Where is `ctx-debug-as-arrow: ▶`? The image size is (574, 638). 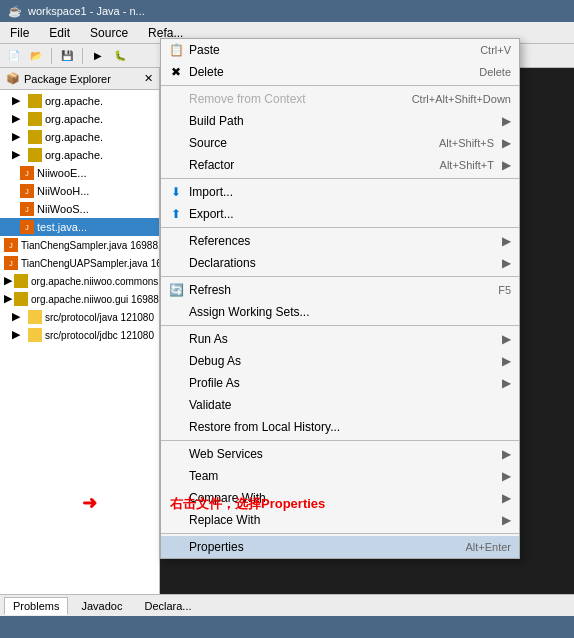
ctx-debug-as-arrow: ▶ is located at coordinates (506, 361).